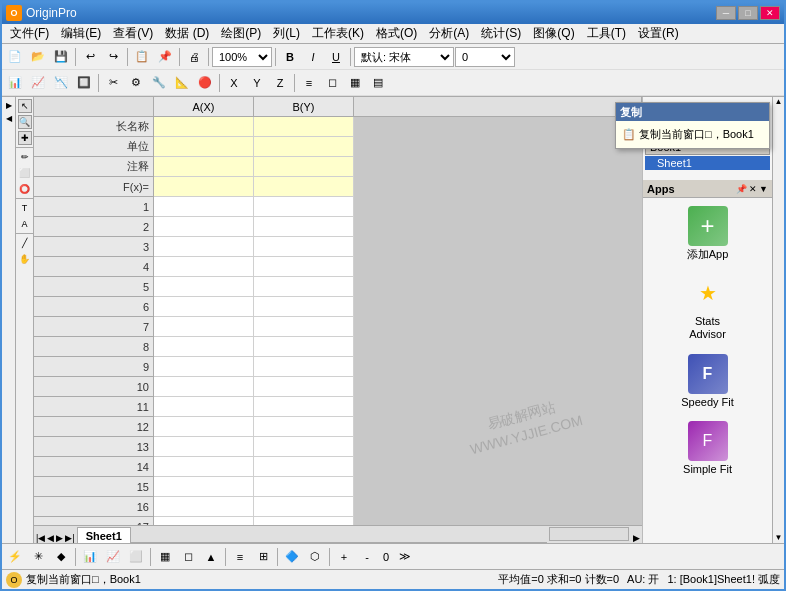 The height and width of the screenshot is (591, 786). What do you see at coordinates (708, 234) in the screenshot?
I see `app-add-item: + 添加App` at bounding box center [708, 234].